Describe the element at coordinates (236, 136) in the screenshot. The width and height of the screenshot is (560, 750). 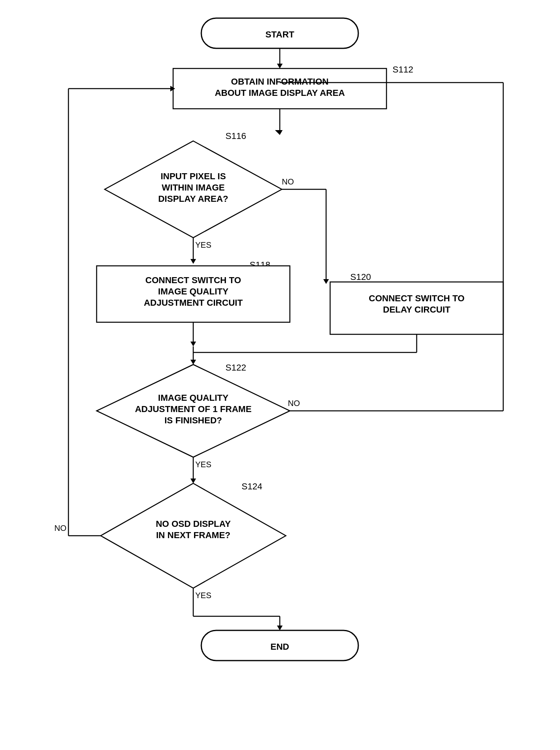
I see `s116-step: S116` at that location.